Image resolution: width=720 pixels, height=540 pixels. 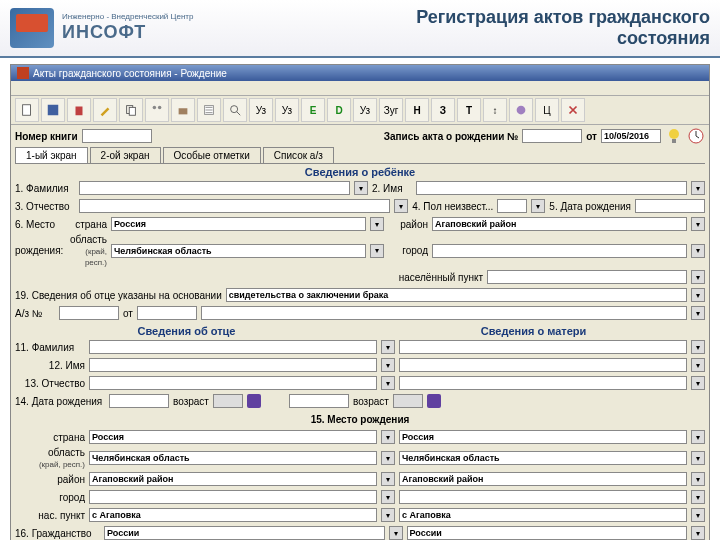 What do you see at coordinates (131, 110) in the screenshot?
I see `tb-copy-icon` at bounding box center [131, 110].